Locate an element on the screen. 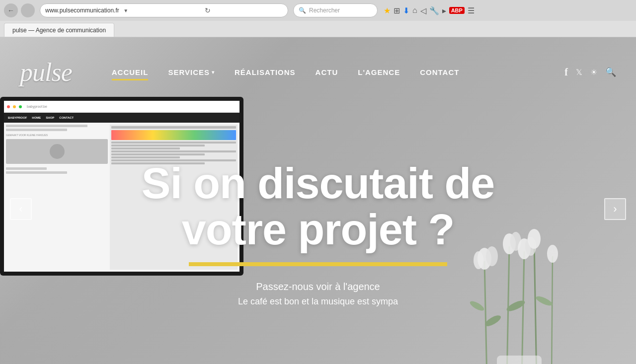 Image resolution: width=636 pixels, height=364 pixels. browser-toolbar: ★ ⊞ ⬇ ⌂ ◁ 🔧 ▸ ABP ☰ is located at coordinates (429, 11).